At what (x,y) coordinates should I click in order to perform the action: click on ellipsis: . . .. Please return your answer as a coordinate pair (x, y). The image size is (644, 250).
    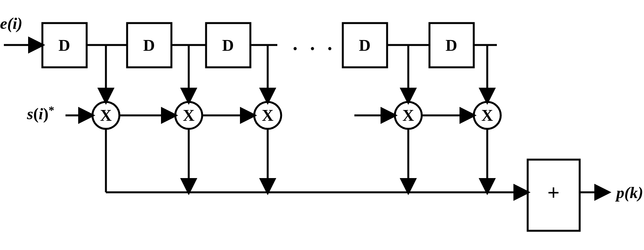
    Looking at the image, I should click on (314, 43).